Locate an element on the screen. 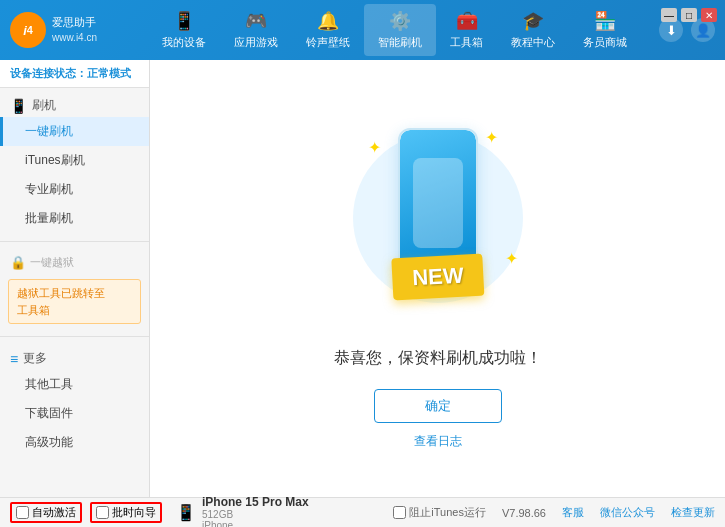  logo-text: 爱思助手 www.i4.cn is located at coordinates (74, 30).